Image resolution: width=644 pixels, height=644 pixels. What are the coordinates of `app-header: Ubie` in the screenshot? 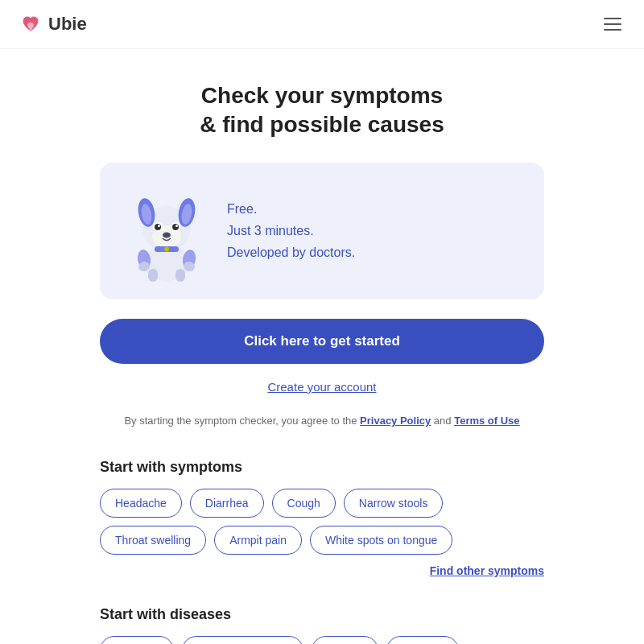 It's located at (322, 24).